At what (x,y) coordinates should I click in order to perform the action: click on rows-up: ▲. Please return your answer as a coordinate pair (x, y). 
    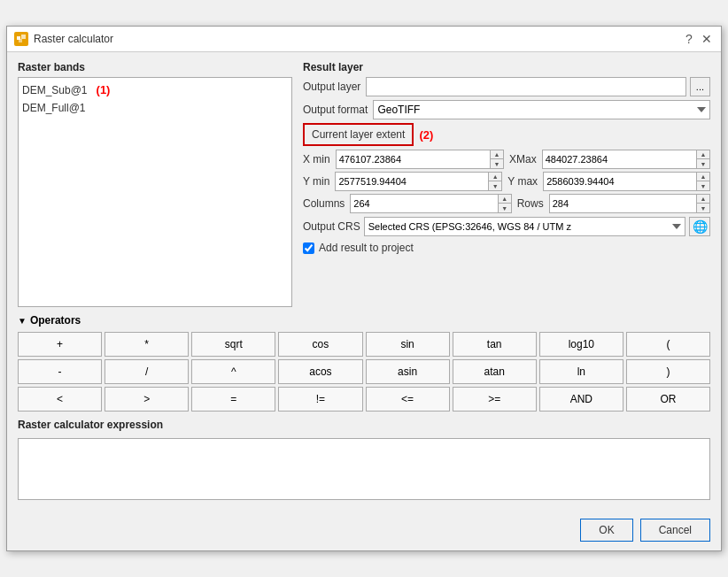
    Looking at the image, I should click on (703, 199).